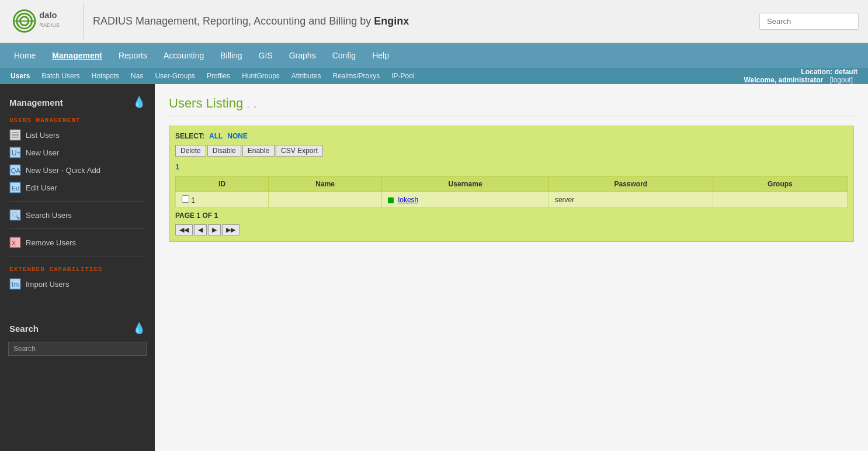 The width and height of the screenshot is (868, 451). I want to click on sidebar-item-search-users: 🔍 Search Users, so click(77, 215).